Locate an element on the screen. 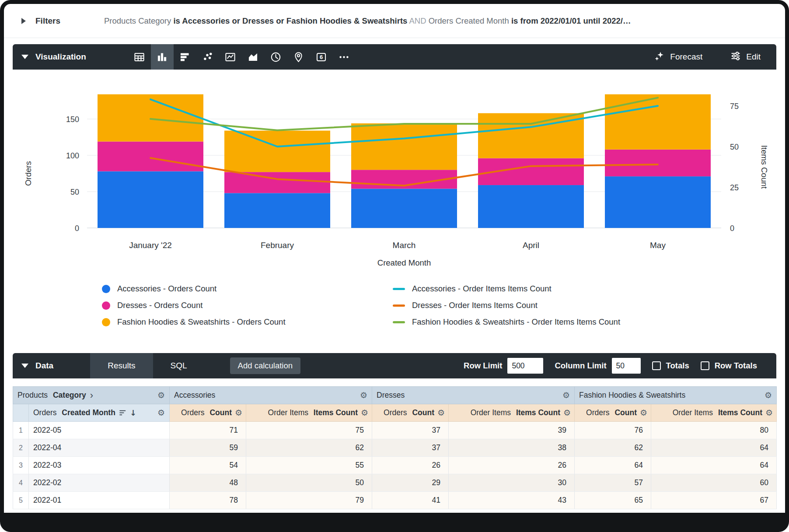  value-cell: 29 is located at coordinates (410, 483).